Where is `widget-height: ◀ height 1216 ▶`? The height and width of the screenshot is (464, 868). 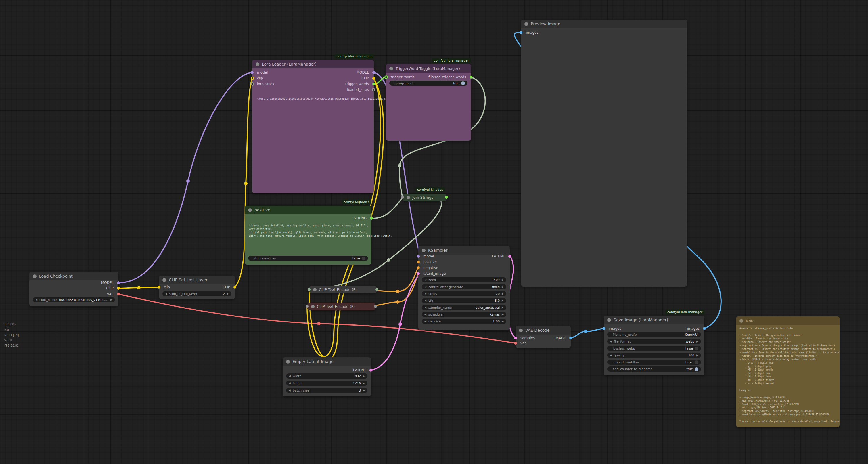
widget-height: ◀ height 1216 ▶ is located at coordinates (327, 383).